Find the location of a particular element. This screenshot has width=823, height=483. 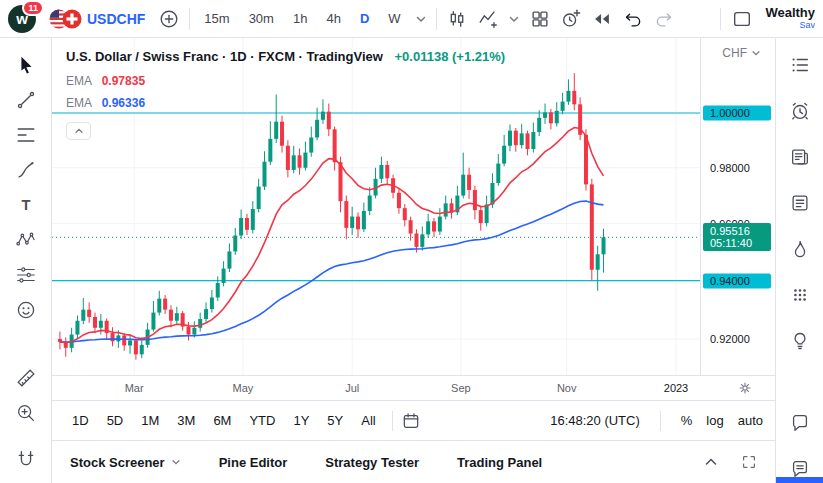

currency-label: CHF is located at coordinates (734, 53).